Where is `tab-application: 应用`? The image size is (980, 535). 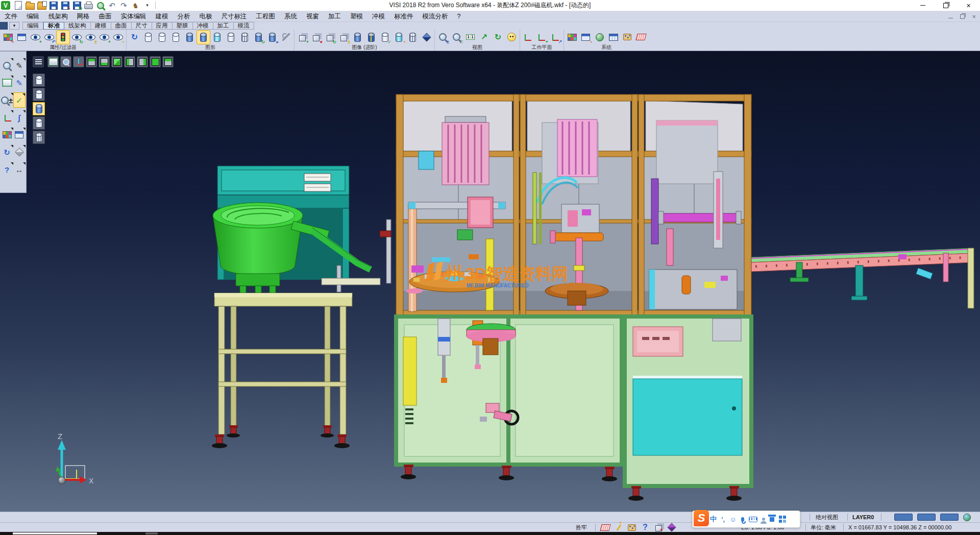
tab-application: 应用 is located at coordinates (162, 26).